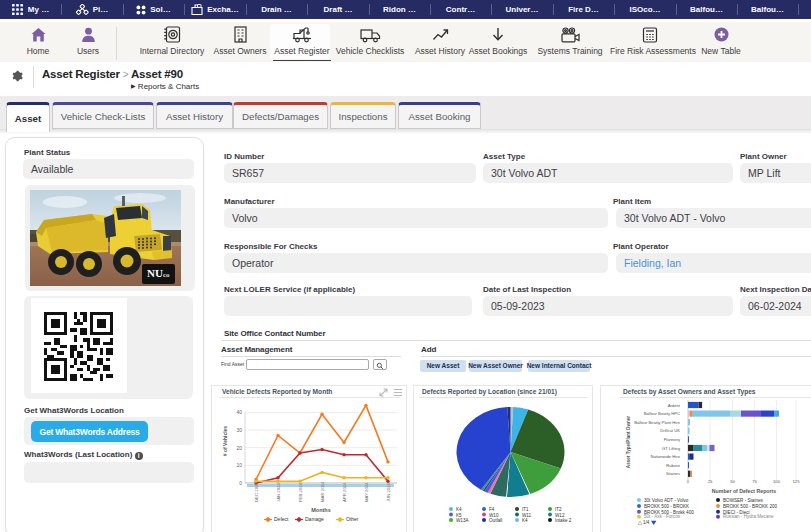 The image size is (811, 532). I want to click on svg-text: Damage, so click(314, 519).